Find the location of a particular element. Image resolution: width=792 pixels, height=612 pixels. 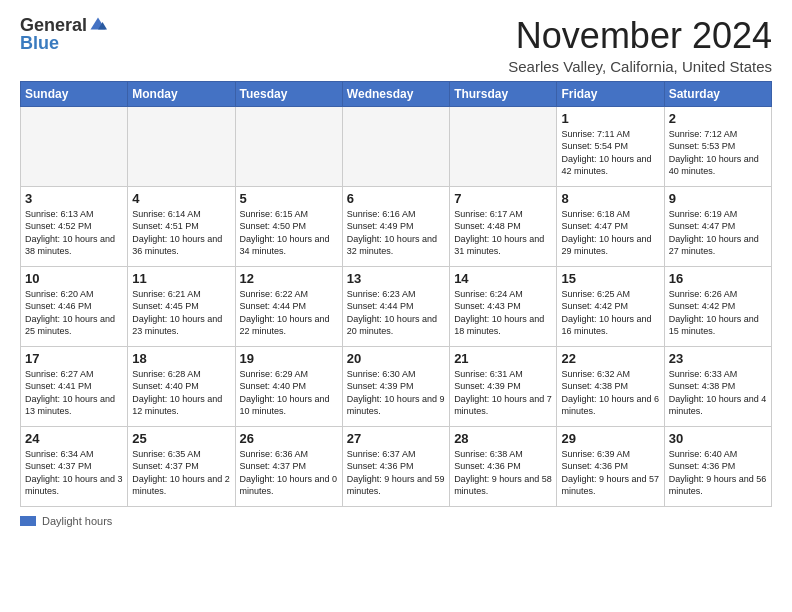

day-number: 8 is located at coordinates (610, 198).